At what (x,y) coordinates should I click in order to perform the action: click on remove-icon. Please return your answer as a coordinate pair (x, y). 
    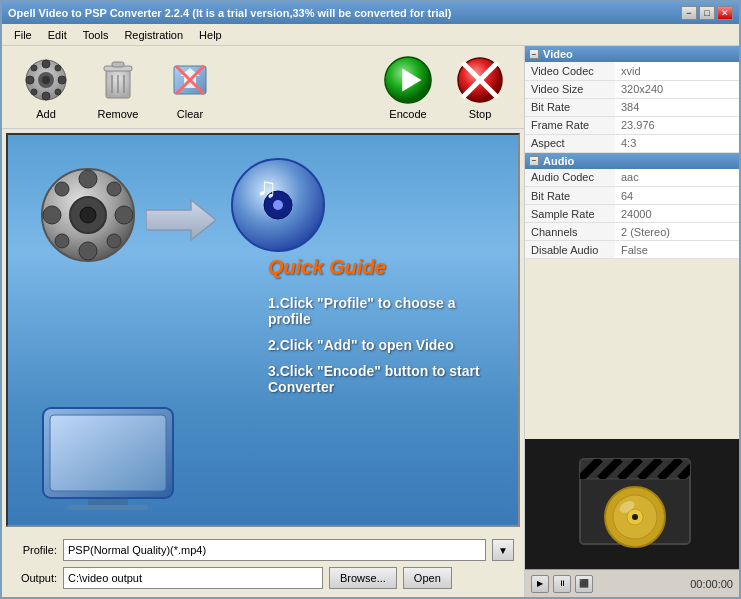
    Looking at the image, I should click on (118, 80).